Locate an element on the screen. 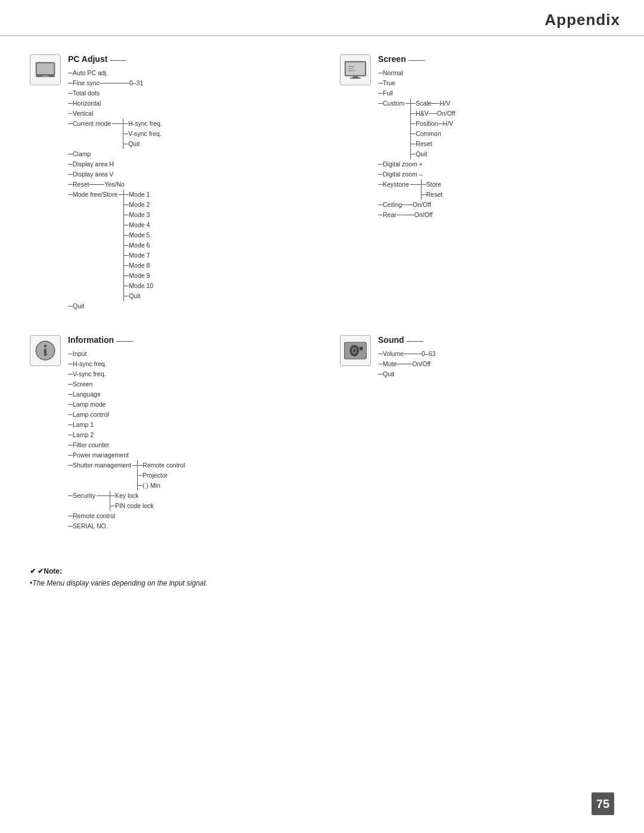 The width and height of the screenshot is (644, 833). page-title: Appendix is located at coordinates (583, 20).